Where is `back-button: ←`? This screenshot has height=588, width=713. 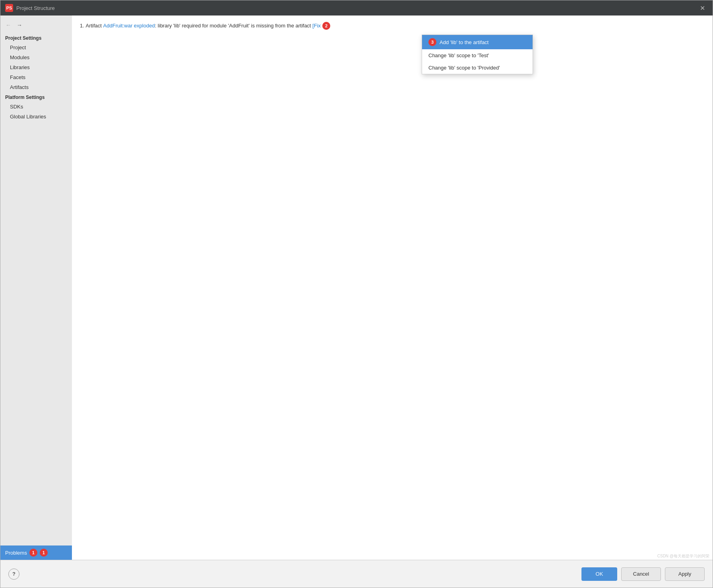 back-button: ← is located at coordinates (8, 25).